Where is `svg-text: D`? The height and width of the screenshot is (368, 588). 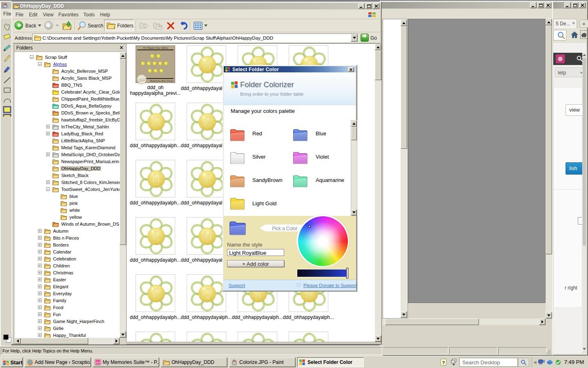 svg-text: D is located at coordinates (156, 121).